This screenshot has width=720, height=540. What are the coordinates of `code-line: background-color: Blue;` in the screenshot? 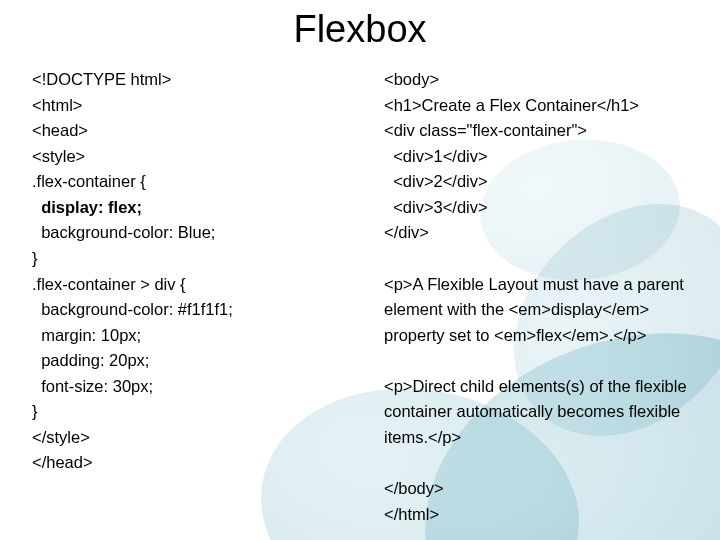 It's located at (124, 232).